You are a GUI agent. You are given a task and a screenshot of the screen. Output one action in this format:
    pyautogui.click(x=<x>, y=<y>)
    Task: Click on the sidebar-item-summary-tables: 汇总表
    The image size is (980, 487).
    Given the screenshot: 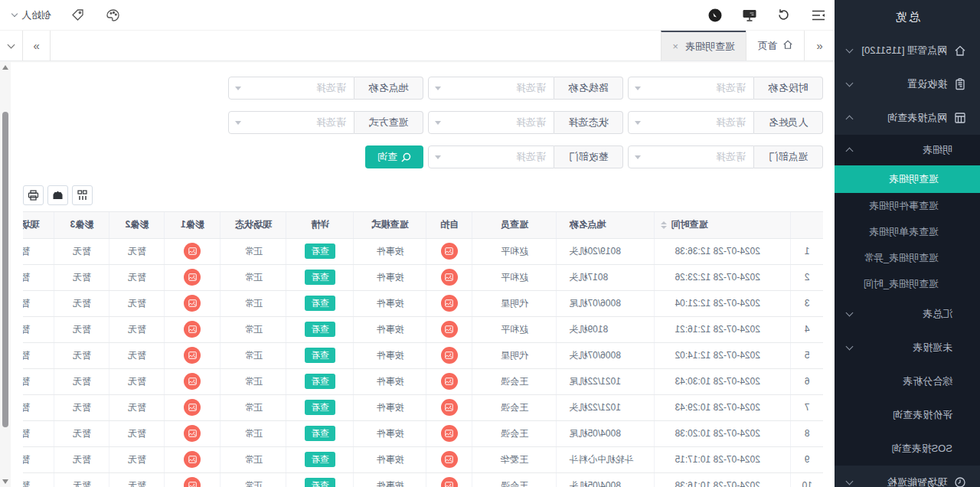 What is the action you would take?
    pyautogui.click(x=907, y=314)
    